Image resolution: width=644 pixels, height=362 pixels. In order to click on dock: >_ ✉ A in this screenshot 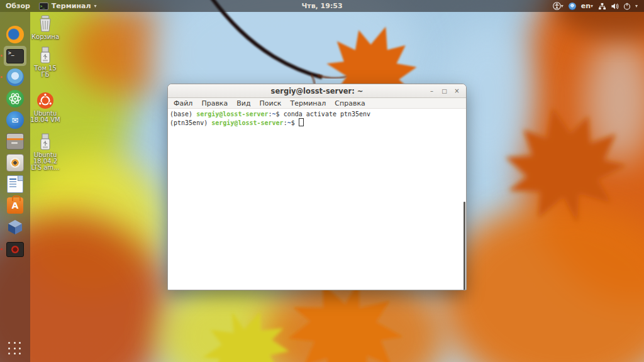, I will do `click(15, 187)`.